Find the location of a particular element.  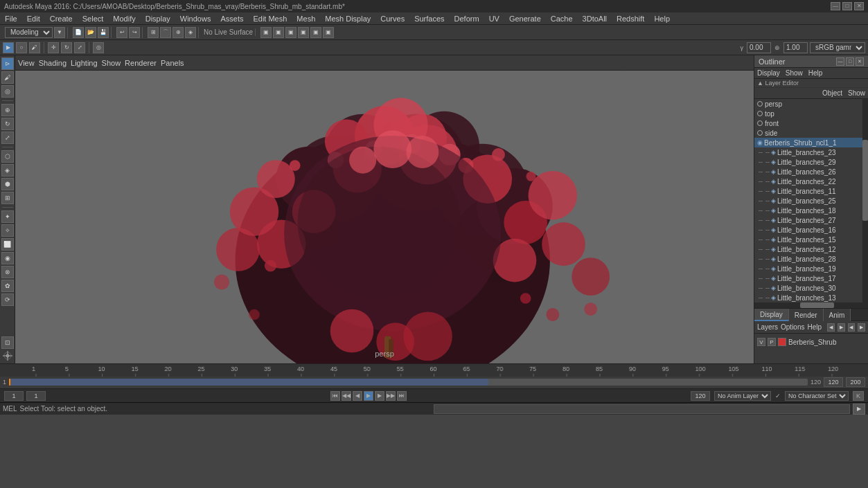

left-bottom-tool: ⊡ is located at coordinates (8, 343).